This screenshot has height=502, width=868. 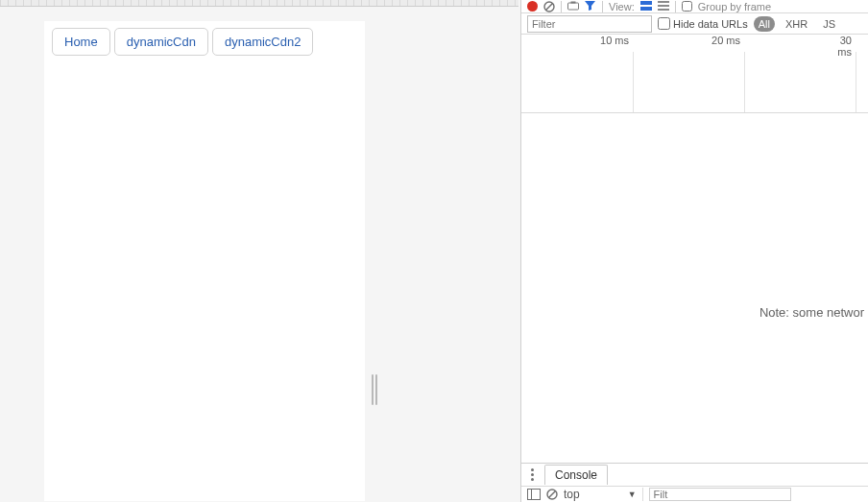 I want to click on tab-dynamiccdn: dynamicCdn, so click(x=161, y=42).